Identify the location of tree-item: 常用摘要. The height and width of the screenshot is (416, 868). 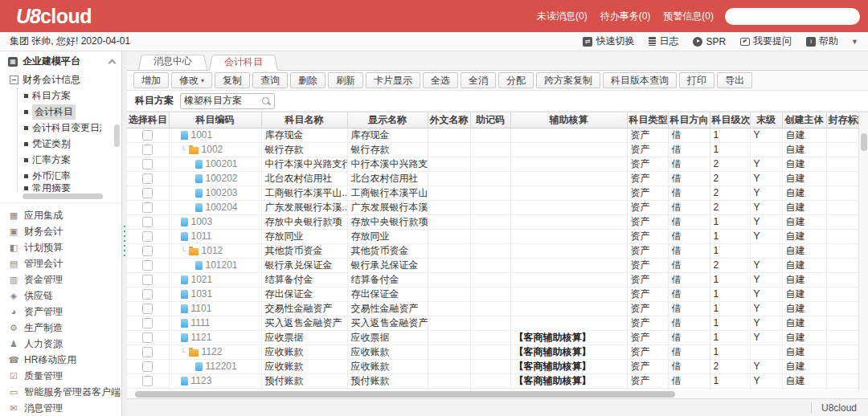
(69, 188).